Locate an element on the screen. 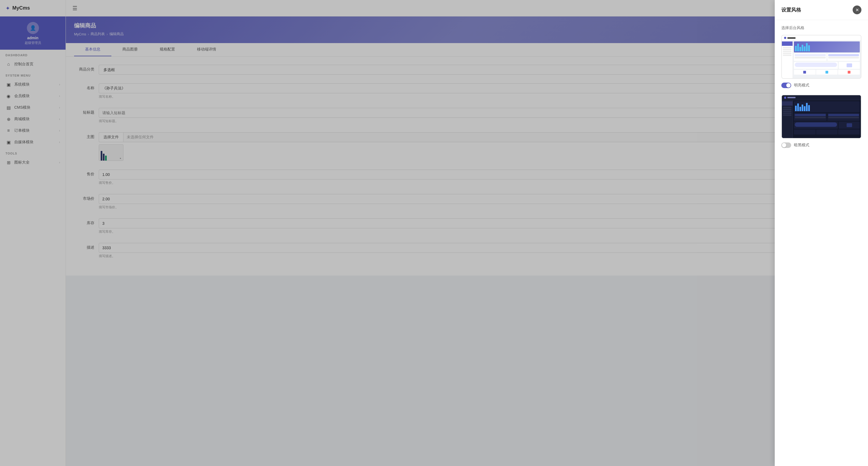  dark-theme-preview is located at coordinates (822, 117).